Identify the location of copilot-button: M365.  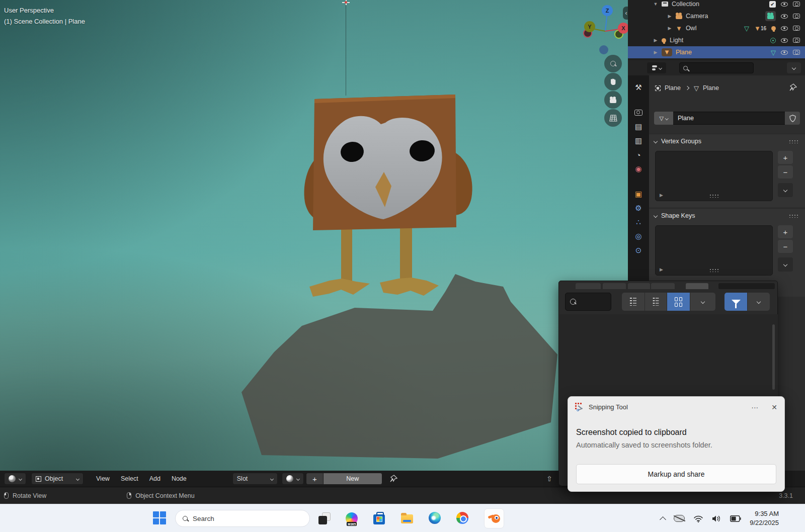
(352, 518).